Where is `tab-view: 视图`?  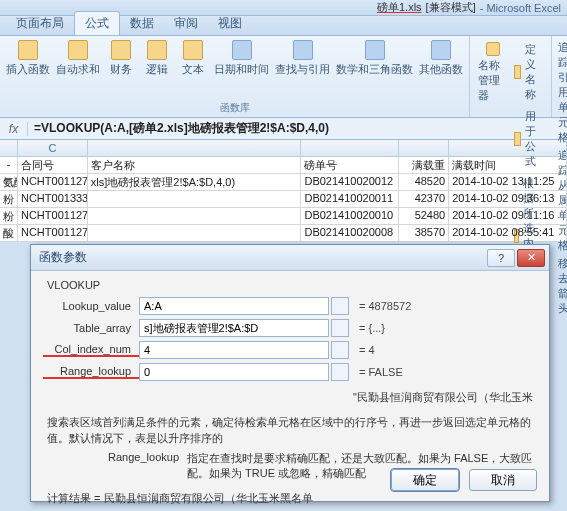 tab-view: 视图 is located at coordinates (230, 24).